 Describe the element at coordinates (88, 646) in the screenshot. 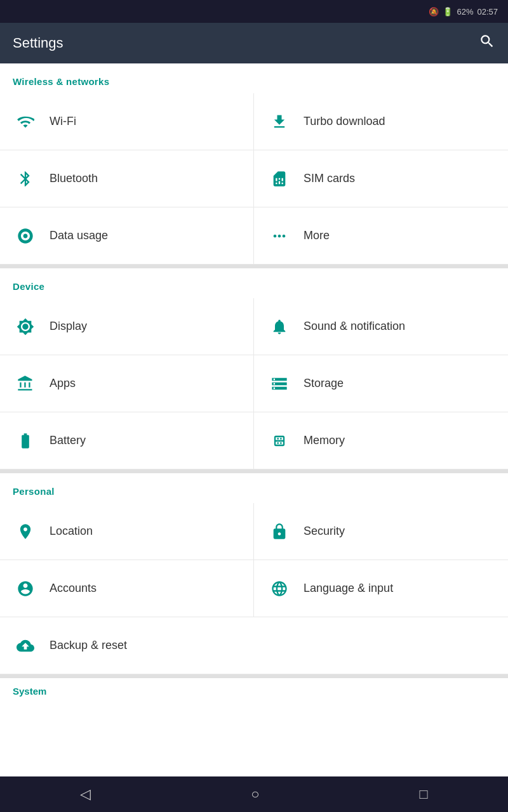

I see `backup-label: Backup & reset` at that location.